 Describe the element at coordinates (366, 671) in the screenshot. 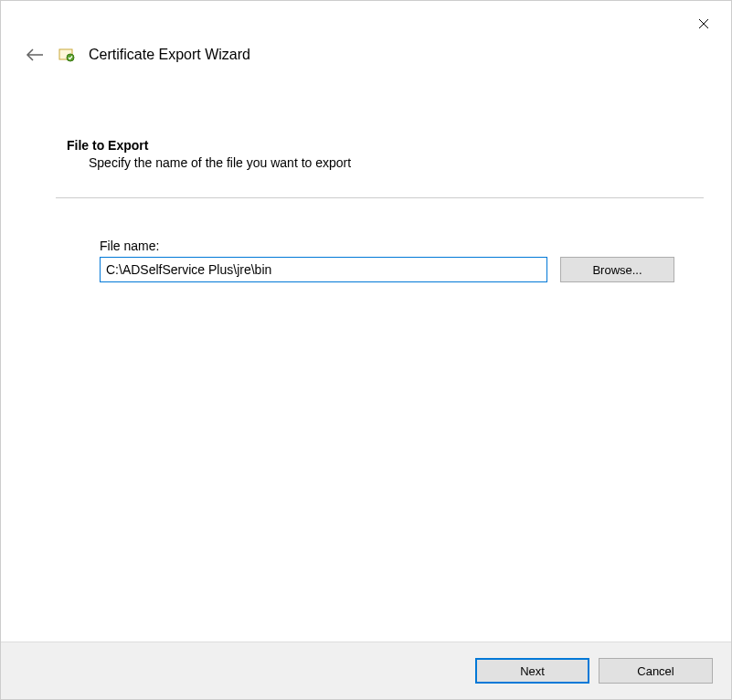

I see `footer: Next Cancel` at that location.